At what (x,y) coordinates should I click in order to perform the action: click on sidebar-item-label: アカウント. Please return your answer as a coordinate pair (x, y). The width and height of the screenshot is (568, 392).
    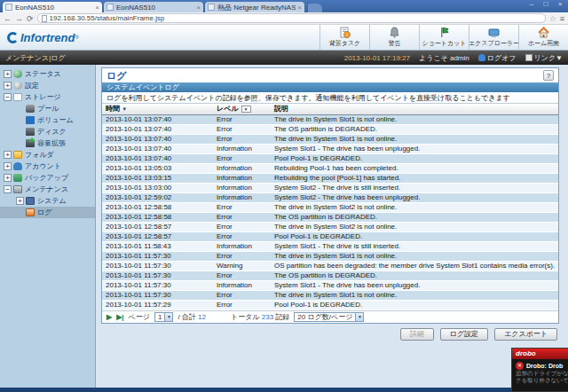
    Looking at the image, I should click on (43, 167).